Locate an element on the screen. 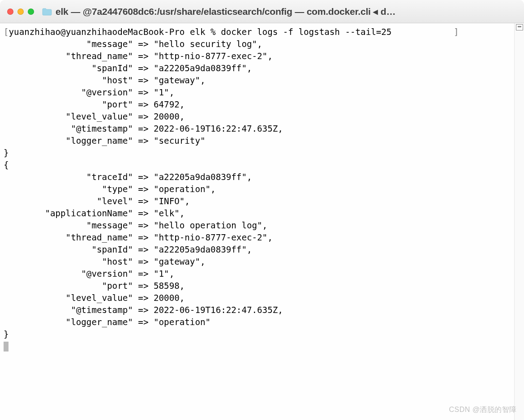  traffic-lights is located at coordinates (21, 12).